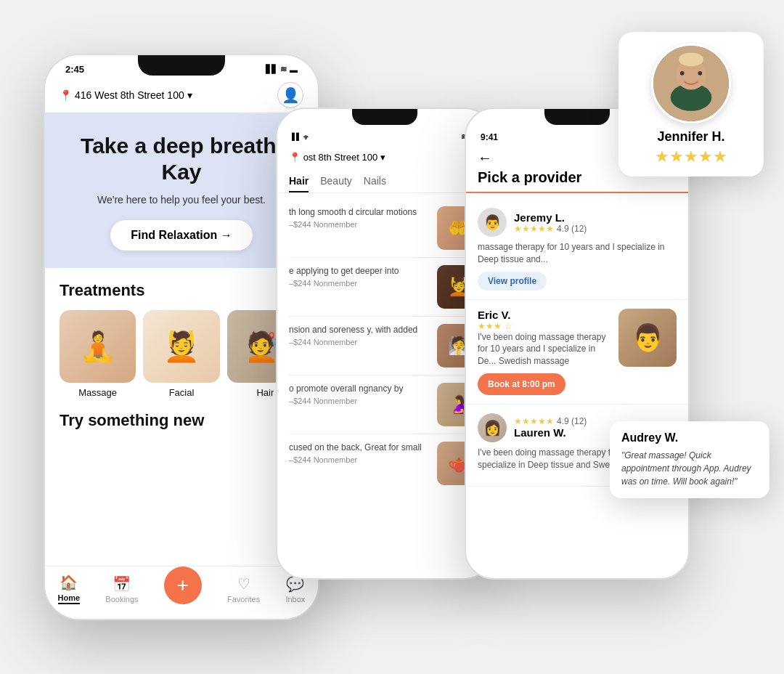  What do you see at coordinates (122, 599) in the screenshot?
I see `nav-bookings-label: Bookings` at bounding box center [122, 599].